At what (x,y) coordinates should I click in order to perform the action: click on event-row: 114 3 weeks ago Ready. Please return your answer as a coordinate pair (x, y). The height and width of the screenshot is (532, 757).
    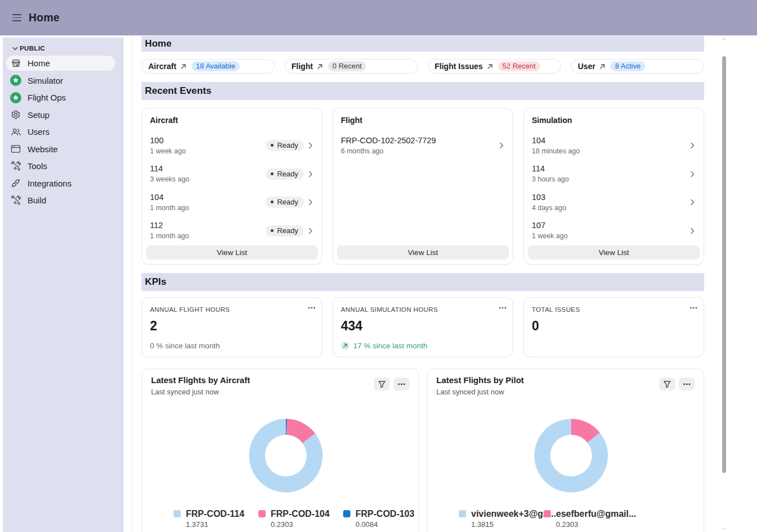
    Looking at the image, I should click on (234, 174).